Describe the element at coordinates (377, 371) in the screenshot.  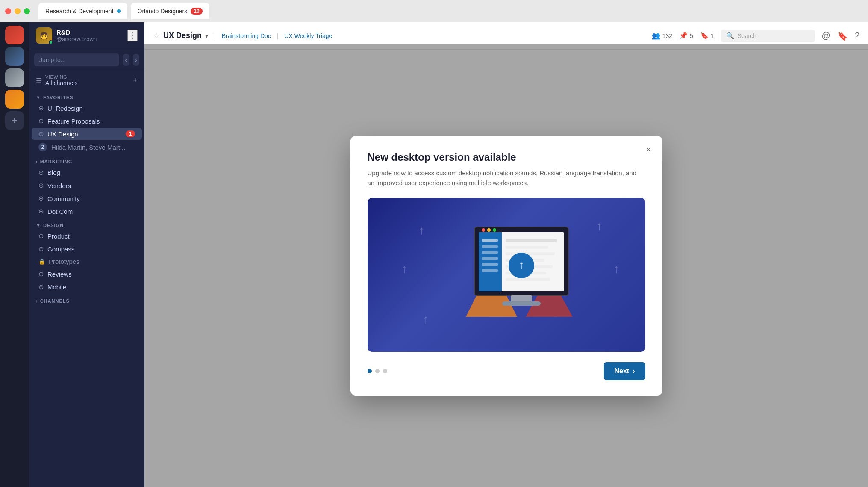
I see `pagination-dots` at that location.